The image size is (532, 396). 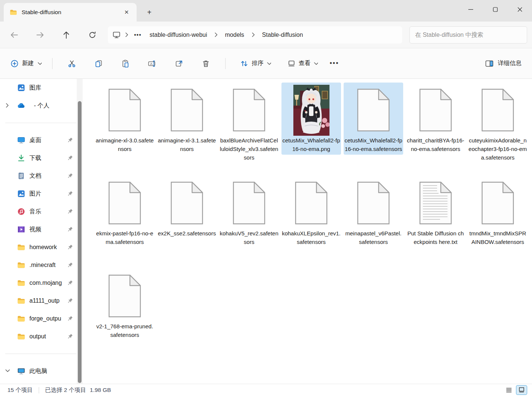 I want to click on file-tile-selected: cetusMix_Whalefall2-fp16-no-ema.safetens…, so click(x=373, y=128).